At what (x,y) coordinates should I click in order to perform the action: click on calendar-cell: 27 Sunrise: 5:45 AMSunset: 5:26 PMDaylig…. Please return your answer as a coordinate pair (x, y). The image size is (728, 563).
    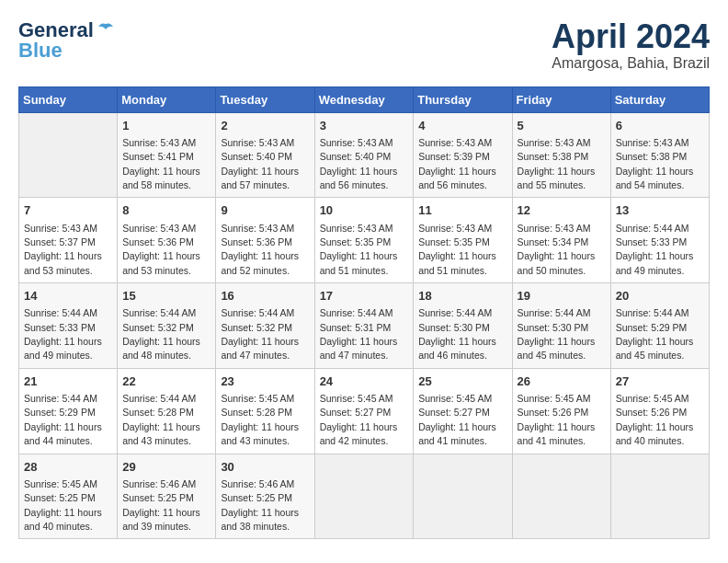
    Looking at the image, I should click on (660, 410).